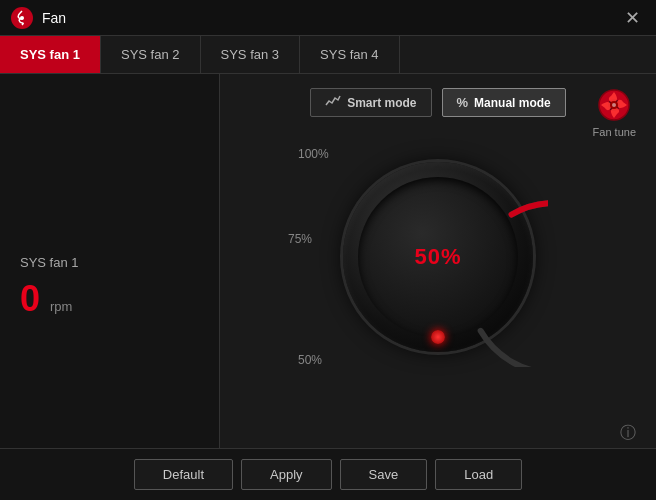 The image size is (656, 500). What do you see at coordinates (333, 102) in the screenshot?
I see `smart-mode-icon` at bounding box center [333, 102].